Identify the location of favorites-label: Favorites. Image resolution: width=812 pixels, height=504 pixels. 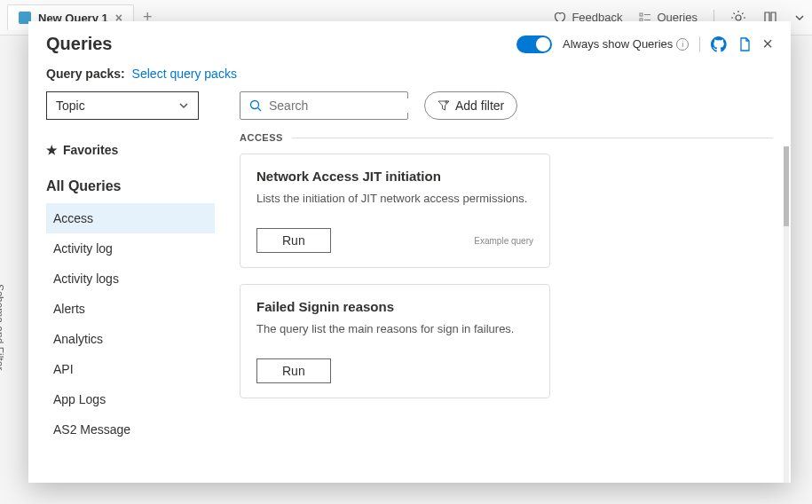
(91, 150).